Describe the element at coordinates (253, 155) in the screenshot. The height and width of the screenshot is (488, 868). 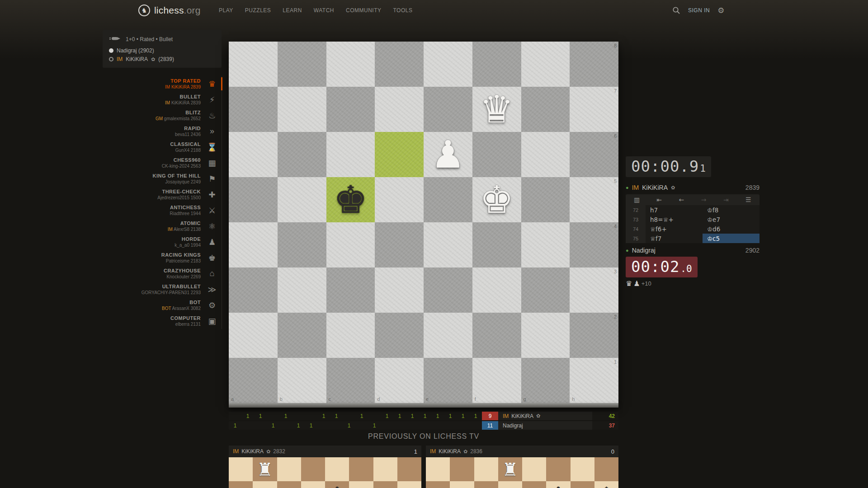
I see `square-a6` at that location.